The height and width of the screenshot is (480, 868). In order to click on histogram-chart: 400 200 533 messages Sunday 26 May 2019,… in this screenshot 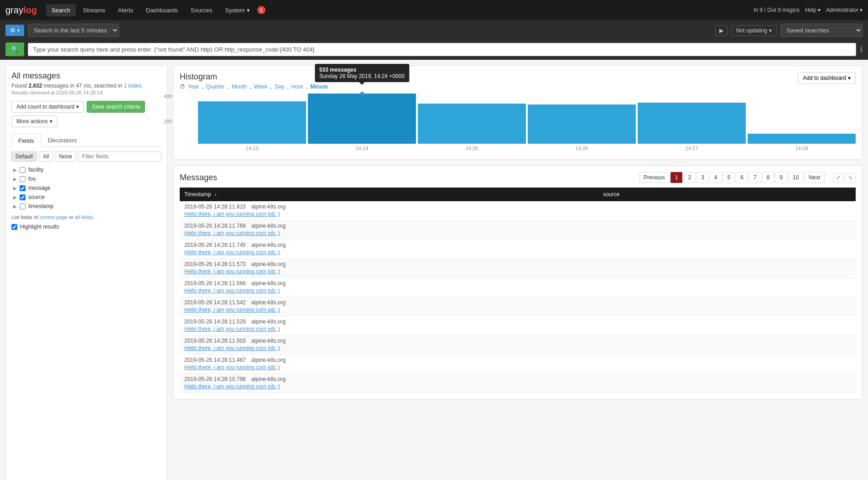, I will do `click(518, 123)`.